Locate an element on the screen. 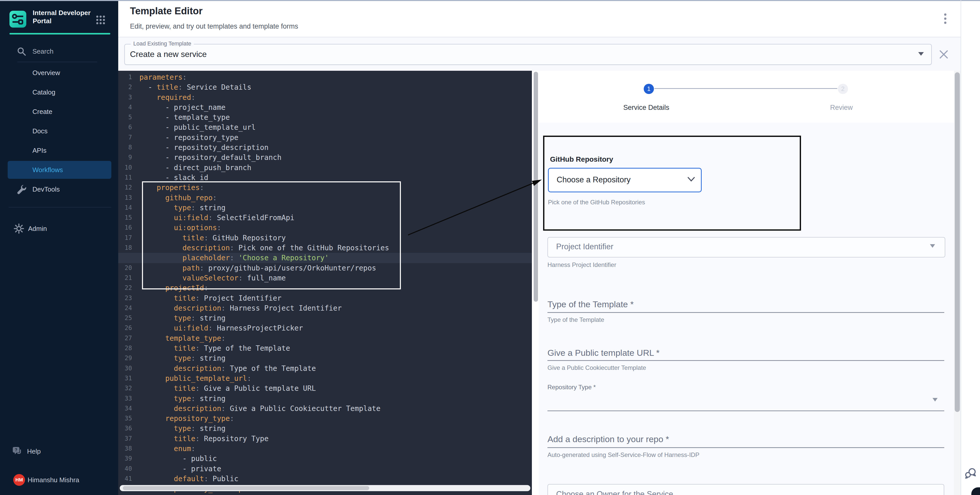  select-caret-icon is located at coordinates (921, 54).